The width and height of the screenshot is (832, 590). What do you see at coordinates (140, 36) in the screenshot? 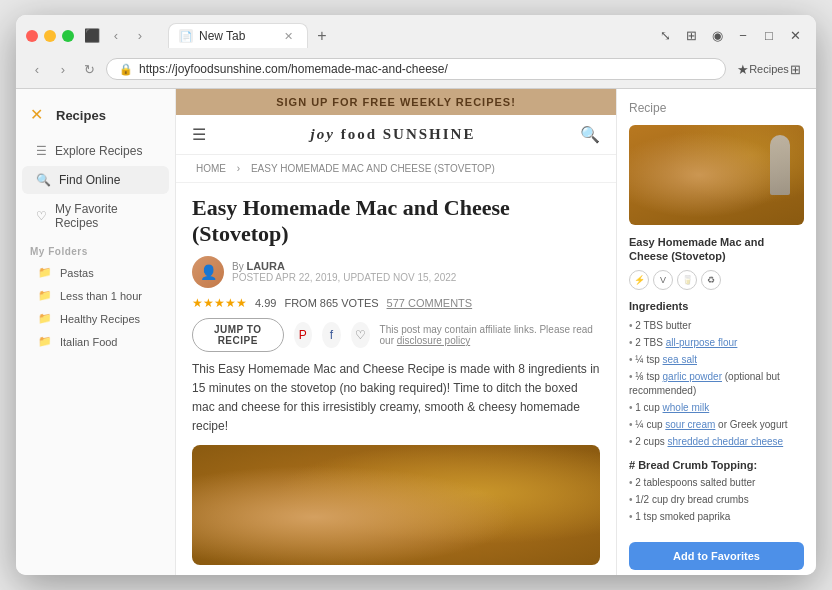
I see `forward-icon: ›` at bounding box center [140, 36].